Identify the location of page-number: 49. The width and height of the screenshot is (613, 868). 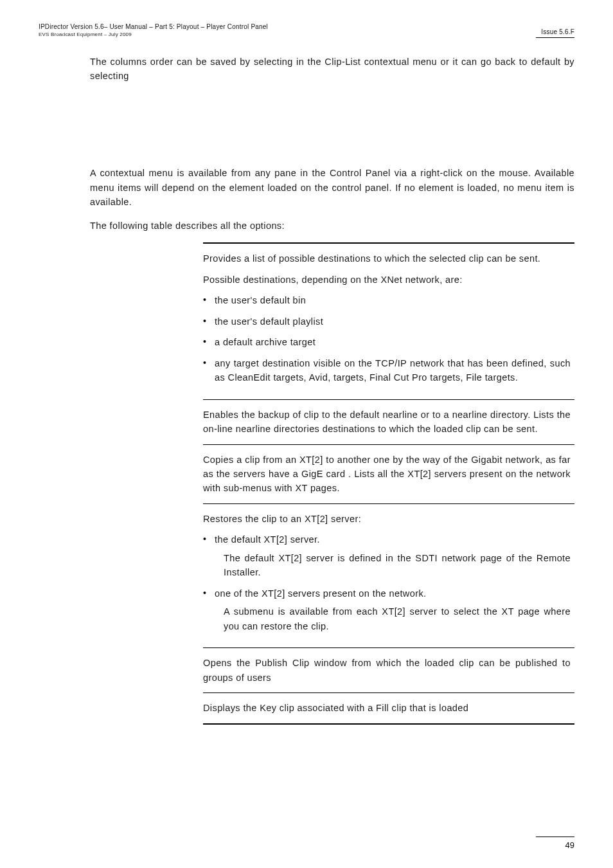
(570, 845).